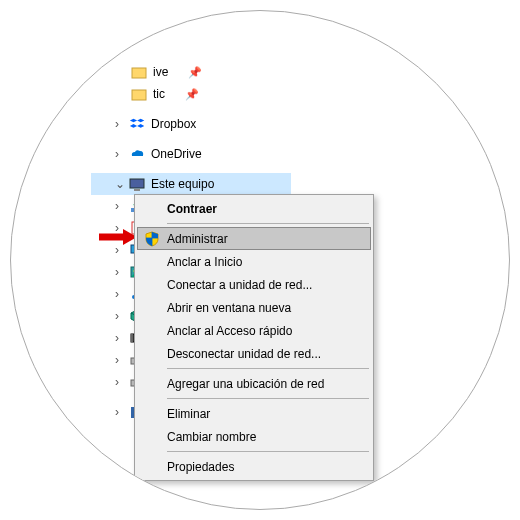 This screenshot has height=520, width=520. Describe the element at coordinates (229, 308) in the screenshot. I see `menu-label: Abrir en ventana nueva` at that location.